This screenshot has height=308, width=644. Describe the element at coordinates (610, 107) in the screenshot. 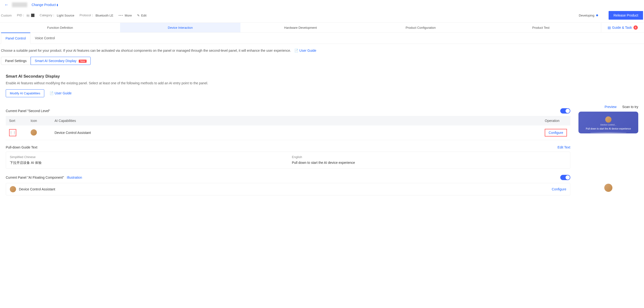

I see `preview-tab-preview: Preview` at that location.